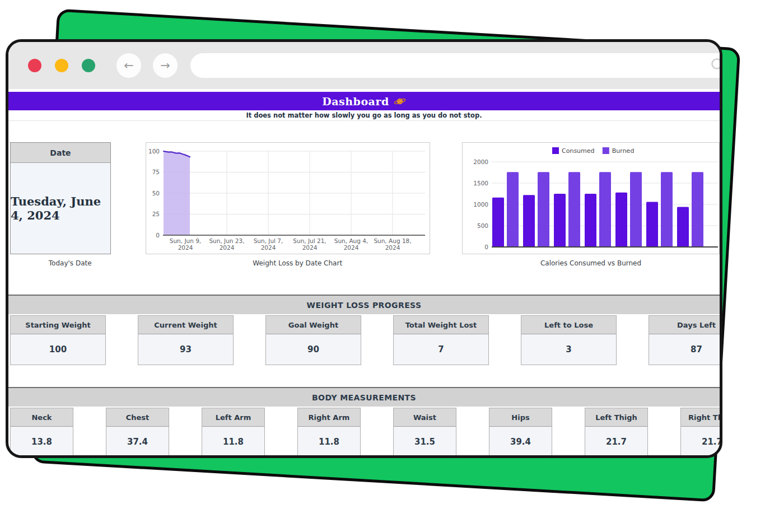 This screenshot has width=765, height=532. What do you see at coordinates (593, 151) in the screenshot?
I see `legend: ConsumedBurned` at bounding box center [593, 151].